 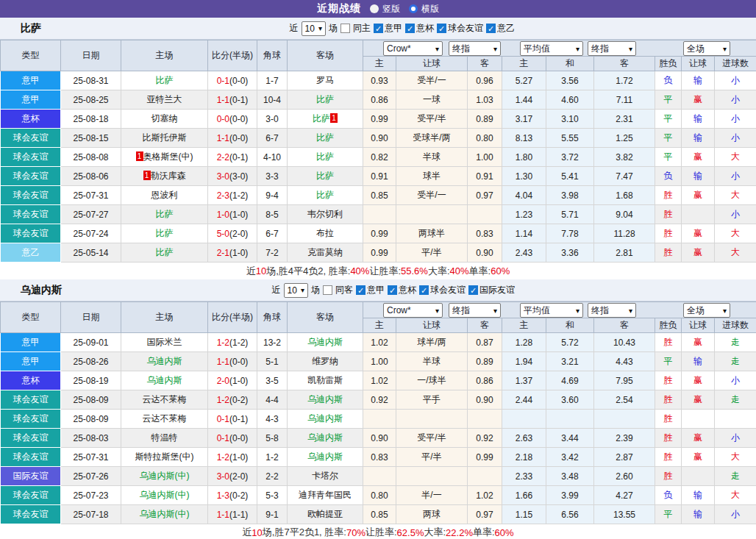 I want to click on home-team-name: 勒沃库森, so click(x=168, y=176).